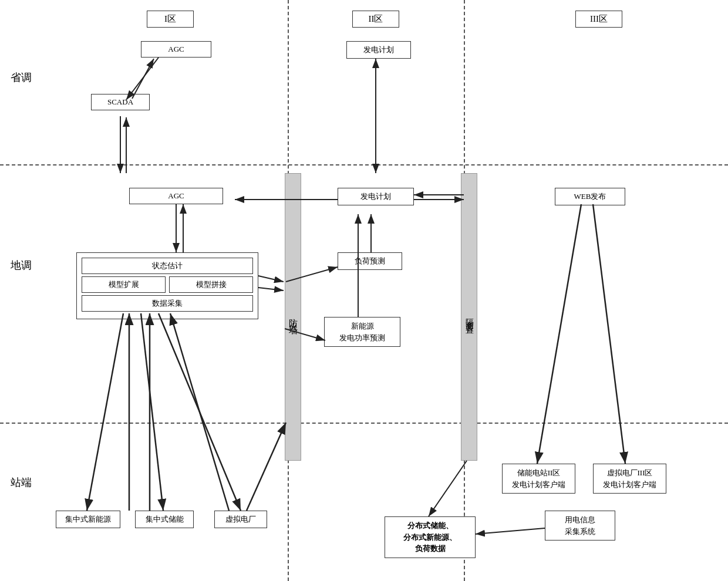 This screenshot has width=728, height=581. What do you see at coordinates (21, 265) in the screenshot?
I see `zone-label-didiao: 地调` at bounding box center [21, 265].